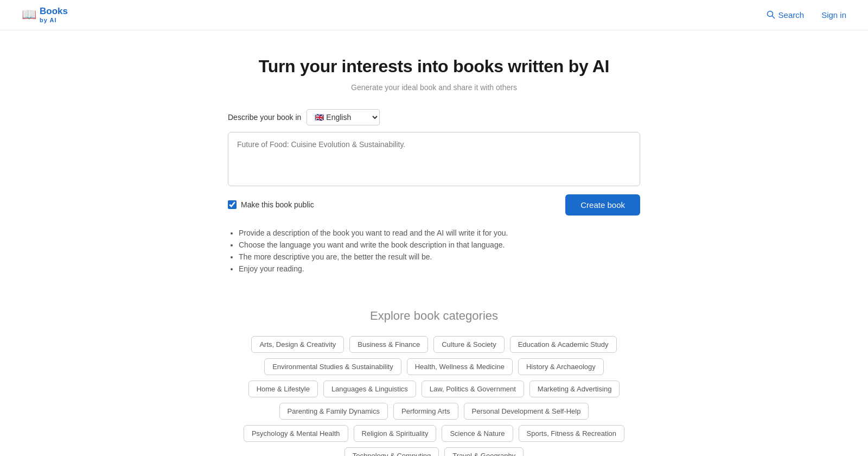 Image resolution: width=868 pixels, height=456 pixels. I want to click on public-checkbox-label: Make this book public, so click(271, 205).